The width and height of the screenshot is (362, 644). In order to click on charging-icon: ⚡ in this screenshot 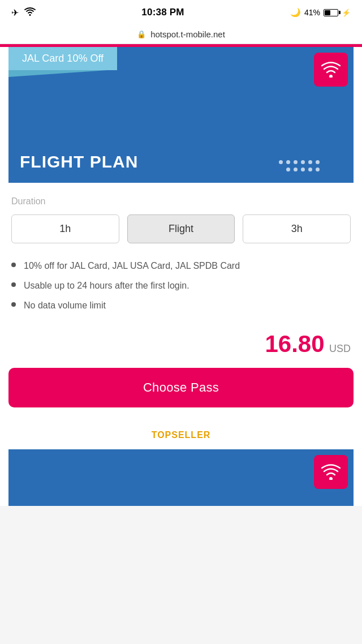, I will do `click(346, 12)`.